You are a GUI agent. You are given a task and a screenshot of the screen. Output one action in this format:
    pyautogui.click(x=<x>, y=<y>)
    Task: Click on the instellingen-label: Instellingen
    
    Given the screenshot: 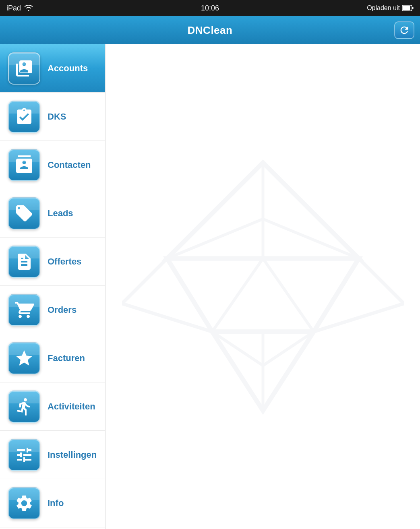 What is the action you would take?
    pyautogui.click(x=72, y=455)
    